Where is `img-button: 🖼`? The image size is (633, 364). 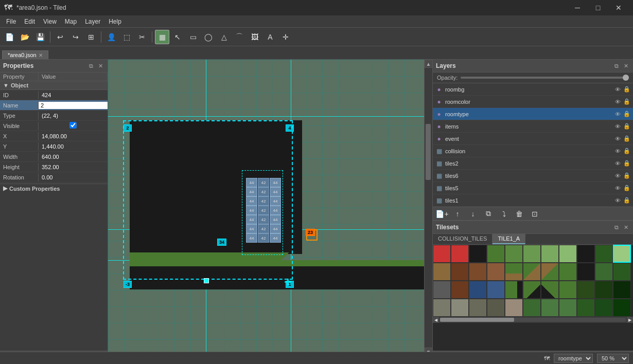 img-button: 🖼 is located at coordinates (255, 37).